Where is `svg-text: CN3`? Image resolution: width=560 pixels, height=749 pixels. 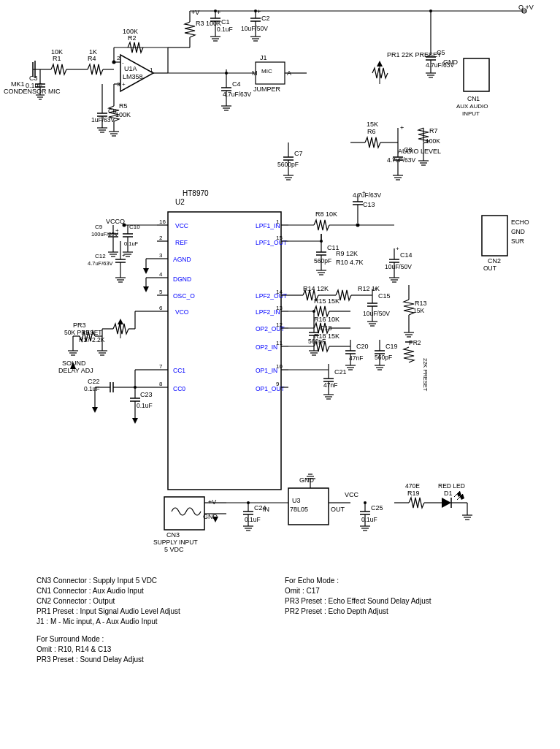 svg-text: CN3 is located at coordinates (173, 535).